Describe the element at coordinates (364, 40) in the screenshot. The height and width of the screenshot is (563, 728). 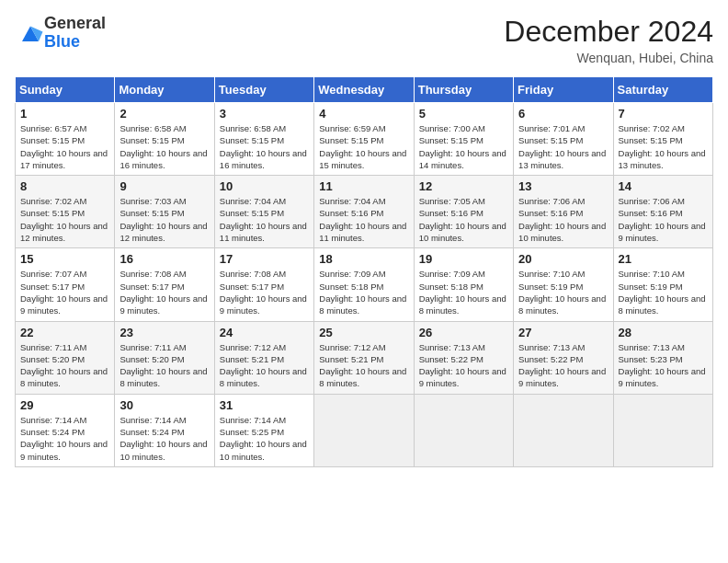
I see `page-header: General Blue December 2024 Wenquan, Hube…` at that location.